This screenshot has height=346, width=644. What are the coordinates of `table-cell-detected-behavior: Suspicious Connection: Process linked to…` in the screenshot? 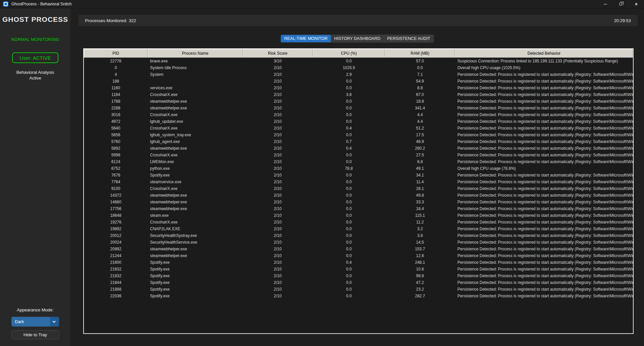 It's located at (544, 61).